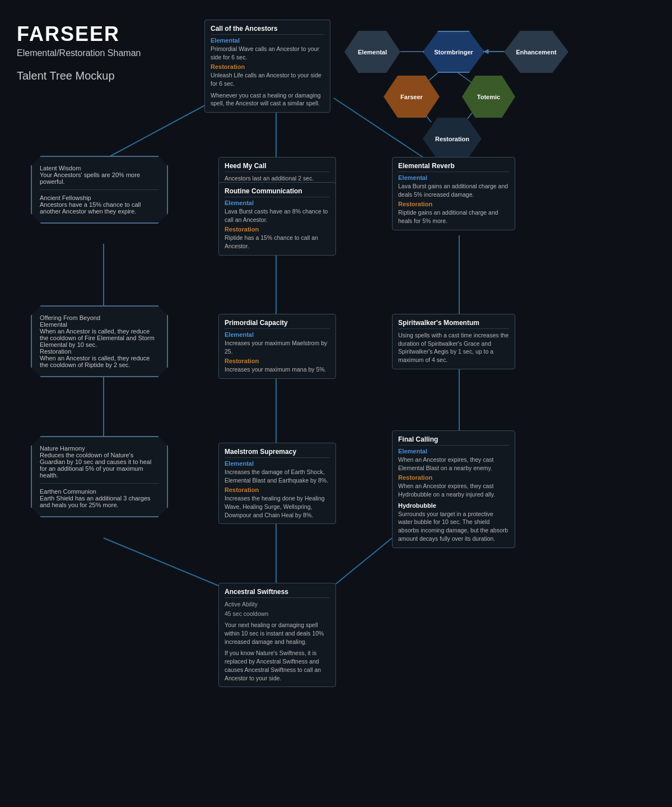 This screenshot has width=672, height=807. What do you see at coordinates (78, 34) in the screenshot?
I see `title-main: FARSEER` at bounding box center [78, 34].